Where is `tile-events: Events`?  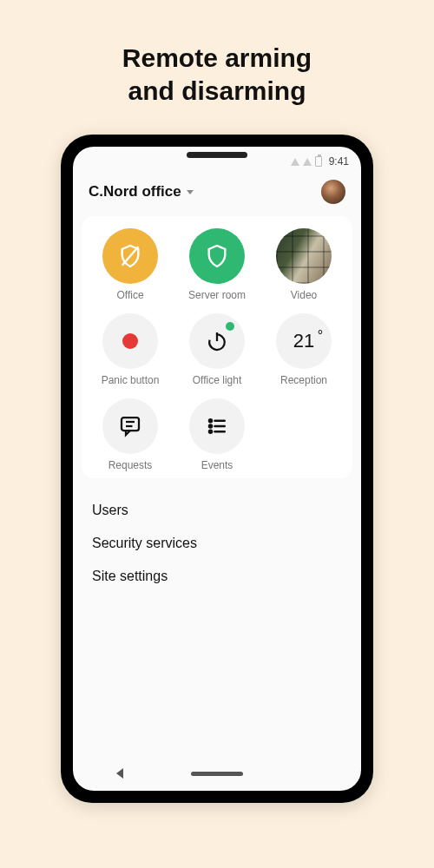 tile-events: Events is located at coordinates (217, 435).